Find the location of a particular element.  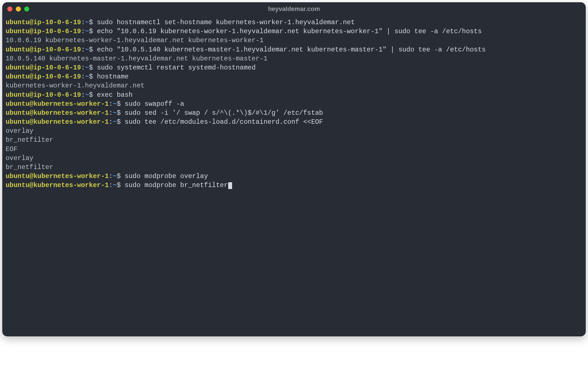

command-text: echo "10.0.6.19 kubernetes-worker-1.heyv… is located at coordinates (289, 32).